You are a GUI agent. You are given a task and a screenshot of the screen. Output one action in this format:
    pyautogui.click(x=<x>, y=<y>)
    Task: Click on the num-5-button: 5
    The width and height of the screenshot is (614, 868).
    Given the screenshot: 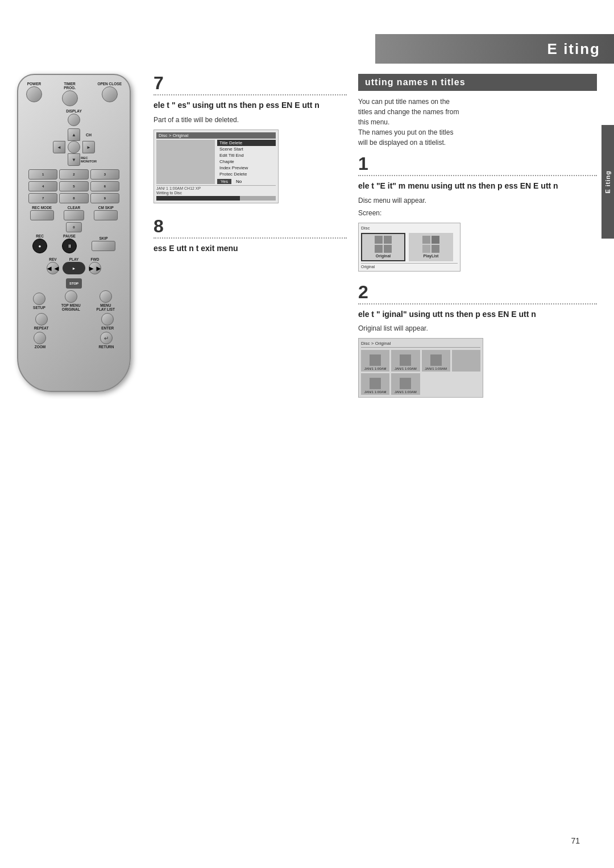 What is the action you would take?
    pyautogui.click(x=74, y=186)
    